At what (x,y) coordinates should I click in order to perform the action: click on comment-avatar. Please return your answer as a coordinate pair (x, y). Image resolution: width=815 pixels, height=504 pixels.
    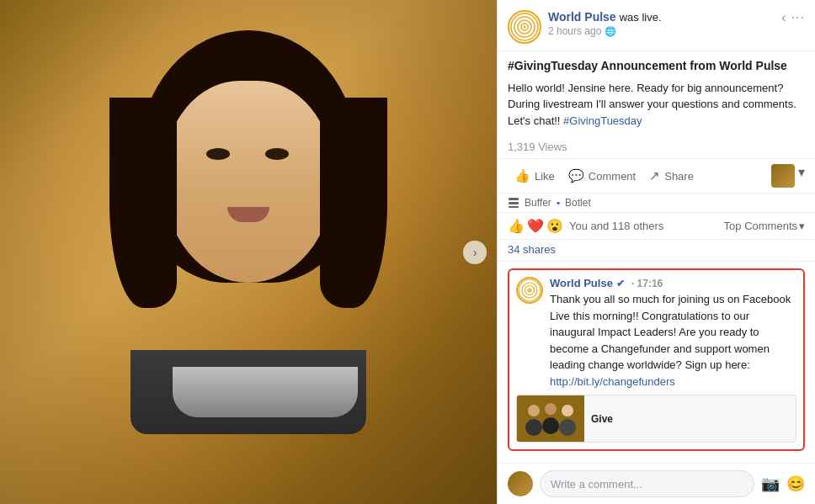
    Looking at the image, I should click on (530, 290).